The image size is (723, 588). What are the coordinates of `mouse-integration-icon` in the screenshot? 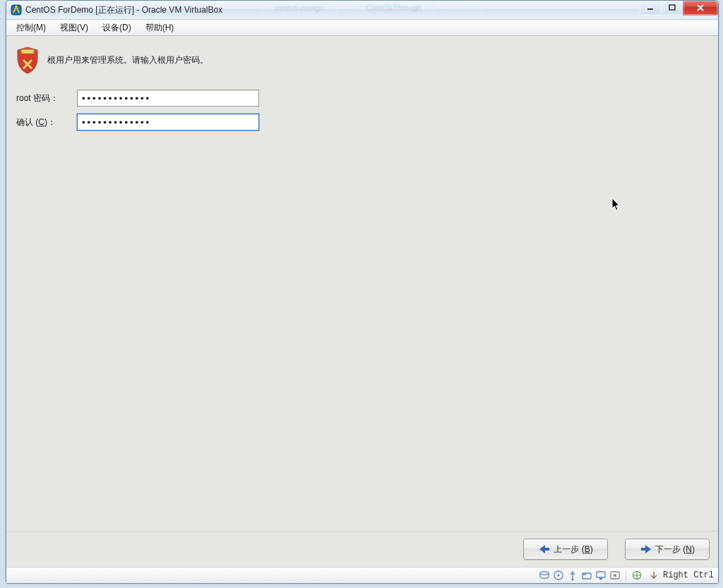 It's located at (637, 575).